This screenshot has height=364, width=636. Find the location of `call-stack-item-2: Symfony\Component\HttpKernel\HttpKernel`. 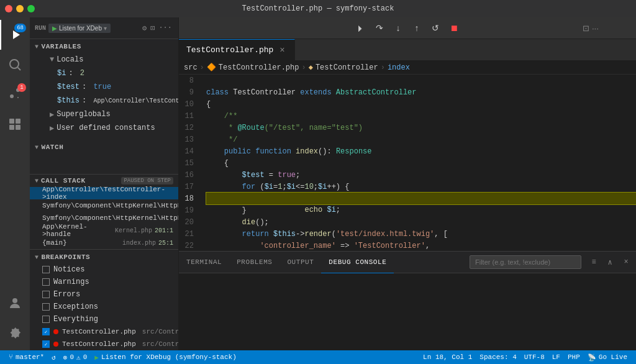

call-stack-item-2: Symfony\Component\HttpKernel\HttpKernel is located at coordinates (104, 218).